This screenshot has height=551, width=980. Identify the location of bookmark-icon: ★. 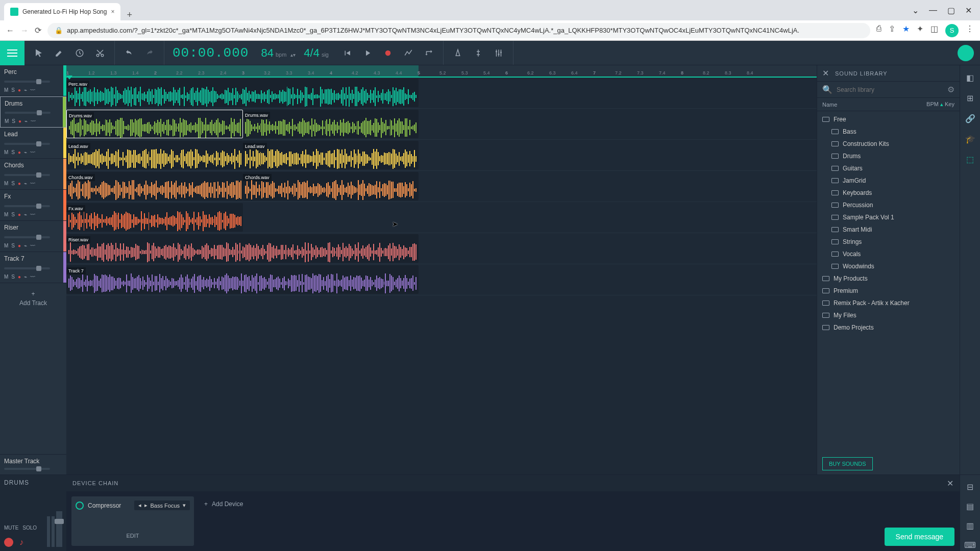
(906, 31).